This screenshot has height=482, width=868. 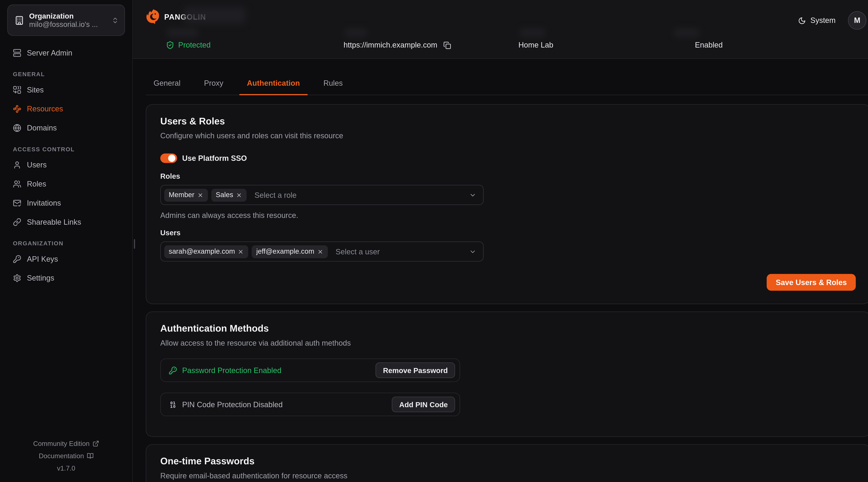 I want to click on sidebar-item-shareable-links: Shareable Links, so click(x=66, y=222).